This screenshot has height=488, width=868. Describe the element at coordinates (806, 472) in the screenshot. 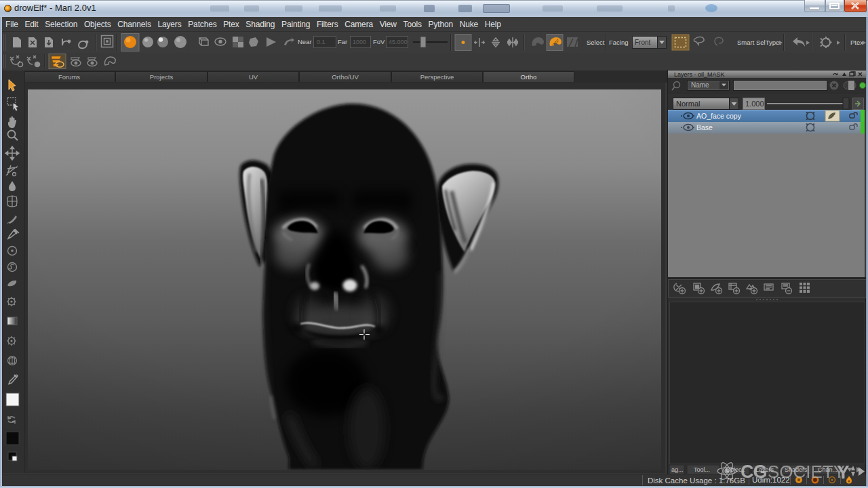

I see `svg-text: SOCIETY` at that location.